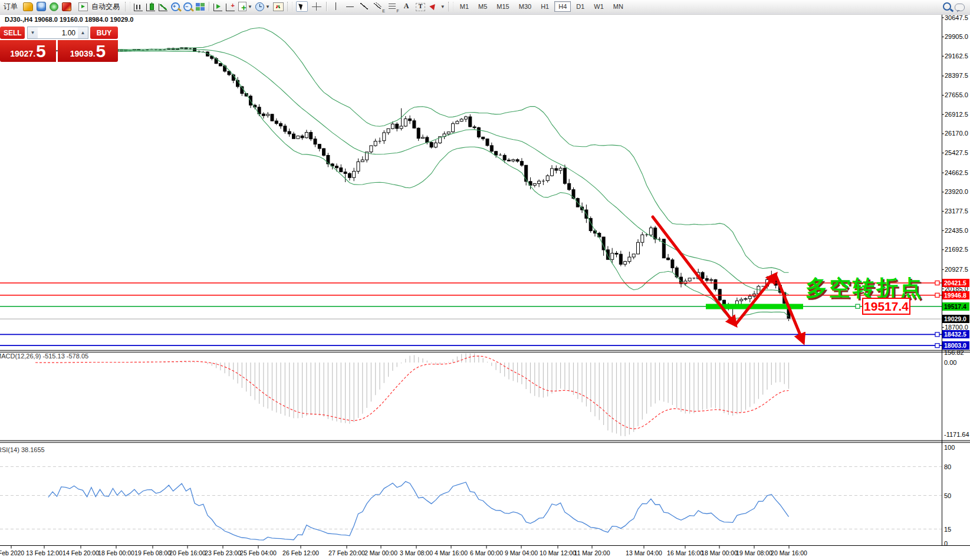  I want to click on line-chart-icon, so click(163, 7).